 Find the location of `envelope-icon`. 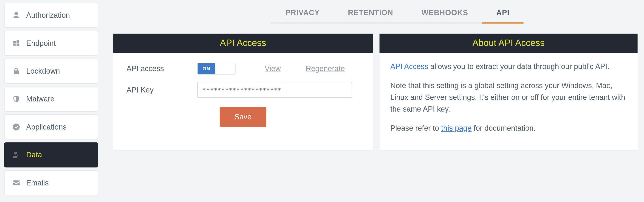

envelope-icon is located at coordinates (16, 183).